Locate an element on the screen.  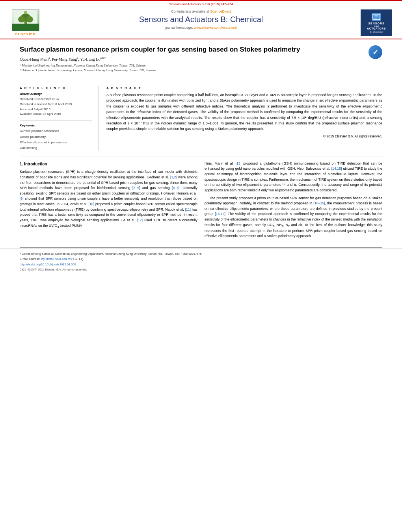
affiliation-a: ᵃ Mechanical Engineering Department, Nat… is located at coordinates (194, 65).